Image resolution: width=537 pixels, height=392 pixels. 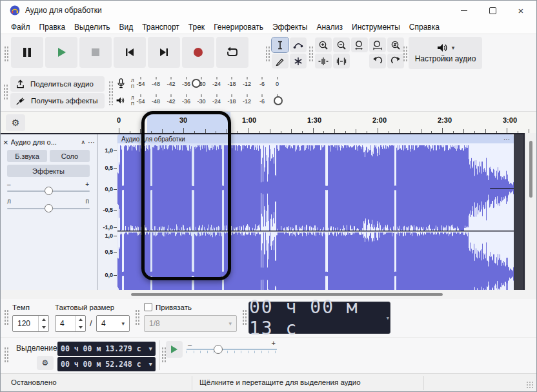 What do you see at coordinates (287, 294) in the screenshot?
I see `horizontal-scrollbar-thumb` at bounding box center [287, 294].